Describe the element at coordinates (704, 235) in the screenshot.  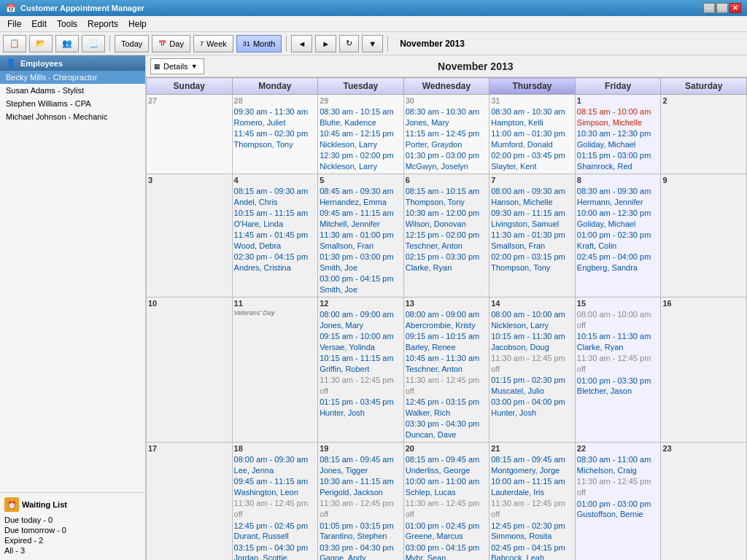
I see `calendar-day-1-6: 9` at that location.